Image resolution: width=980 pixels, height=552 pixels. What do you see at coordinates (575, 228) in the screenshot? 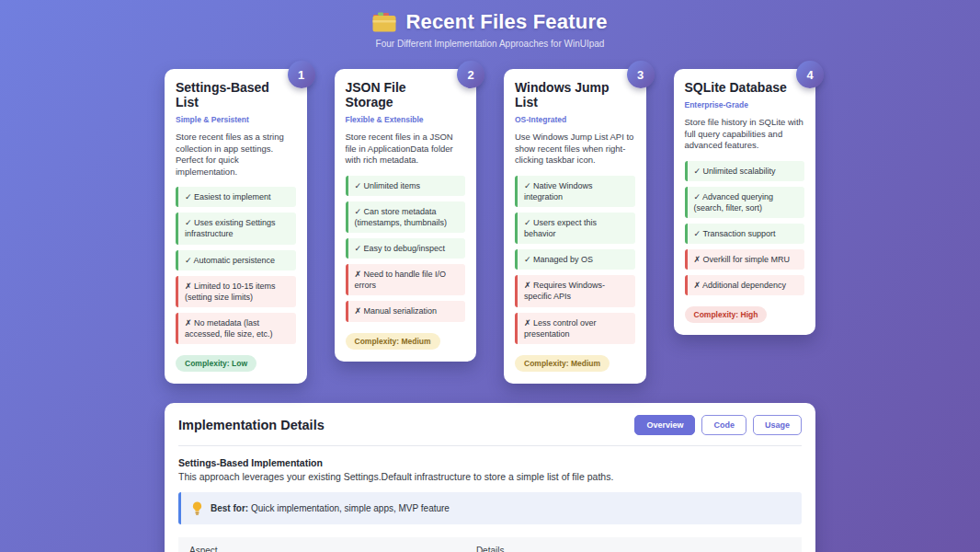
I see `pro-item: ✓ Users expect this behavior` at bounding box center [575, 228].